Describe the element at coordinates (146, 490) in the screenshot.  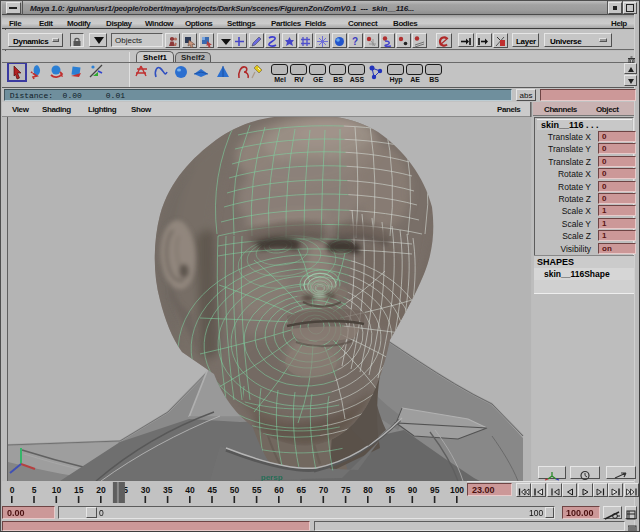
I see `svg-text: 30` at that location.